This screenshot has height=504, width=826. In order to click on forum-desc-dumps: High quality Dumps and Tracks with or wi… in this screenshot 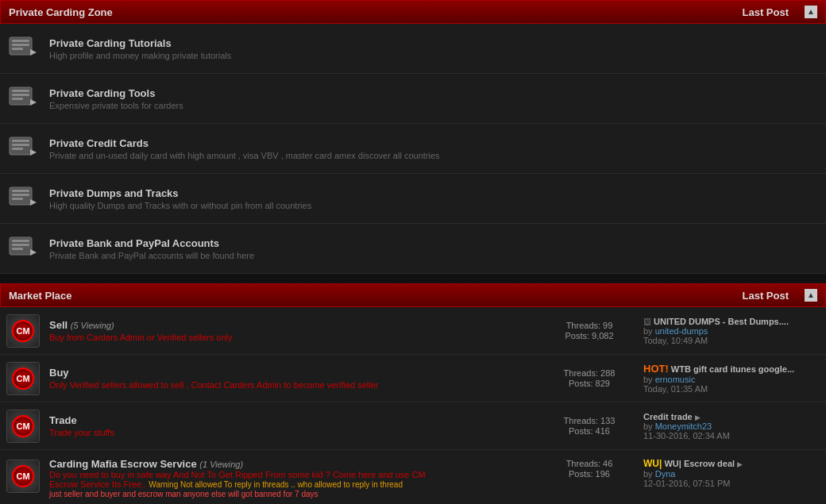, I will do `click(434, 206)`.